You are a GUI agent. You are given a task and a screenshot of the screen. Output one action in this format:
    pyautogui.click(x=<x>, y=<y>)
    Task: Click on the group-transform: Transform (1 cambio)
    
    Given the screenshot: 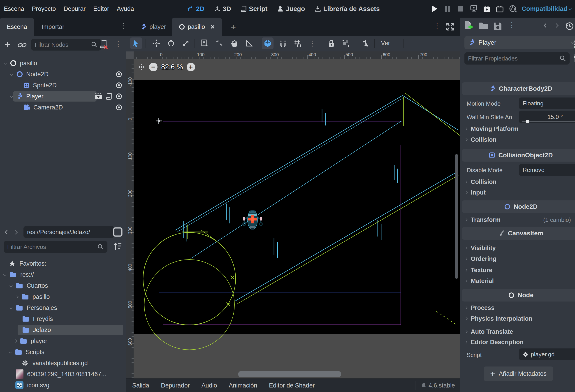 What is the action you would take?
    pyautogui.click(x=518, y=220)
    